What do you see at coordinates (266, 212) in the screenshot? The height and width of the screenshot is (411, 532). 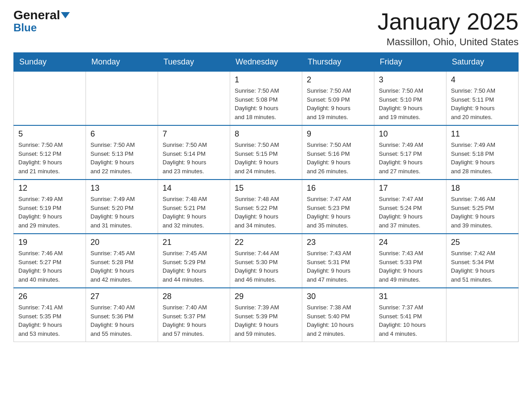 I see `day-info: Sunrise: 7:48 AM Sunset: 5:22 PM Dayligh…` at bounding box center [266, 212].